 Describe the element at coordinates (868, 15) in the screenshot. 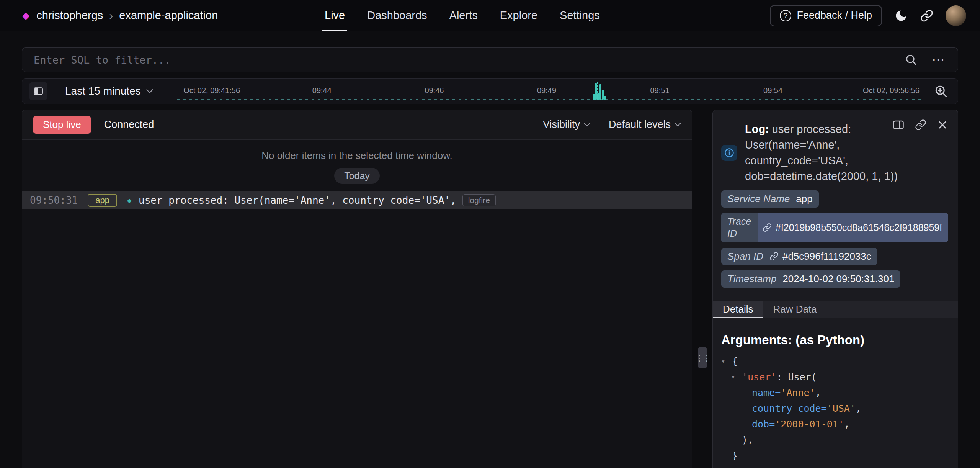

I see `nav-right-cluster: ? Feedback / Help` at that location.